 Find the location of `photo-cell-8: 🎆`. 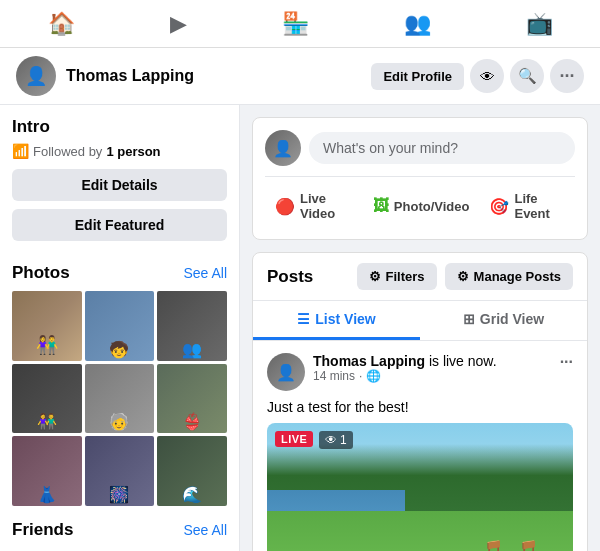

photo-cell-8: 🎆 is located at coordinates (120, 471).